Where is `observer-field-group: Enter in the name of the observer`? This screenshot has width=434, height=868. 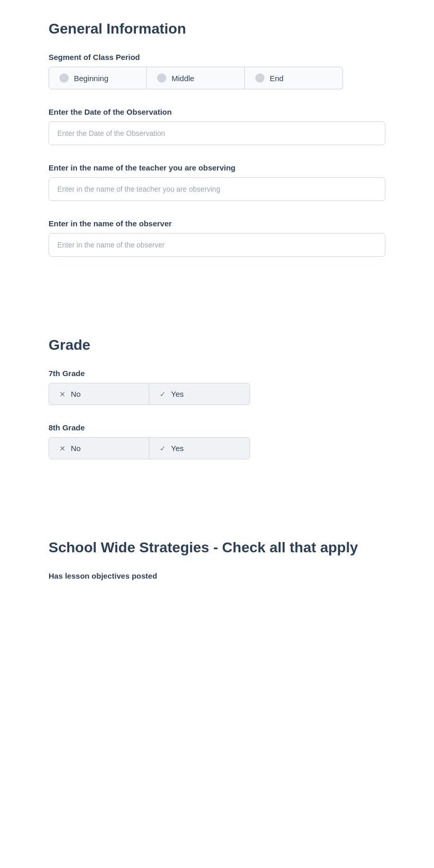 observer-field-group: Enter in the name of the observer is located at coordinates (217, 238).